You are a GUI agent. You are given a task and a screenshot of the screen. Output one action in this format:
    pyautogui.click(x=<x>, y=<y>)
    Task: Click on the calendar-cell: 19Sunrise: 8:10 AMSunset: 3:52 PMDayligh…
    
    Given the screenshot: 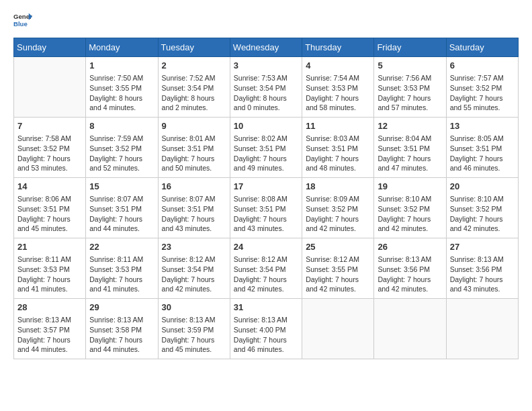 What is the action you would take?
    pyautogui.click(x=410, y=208)
    